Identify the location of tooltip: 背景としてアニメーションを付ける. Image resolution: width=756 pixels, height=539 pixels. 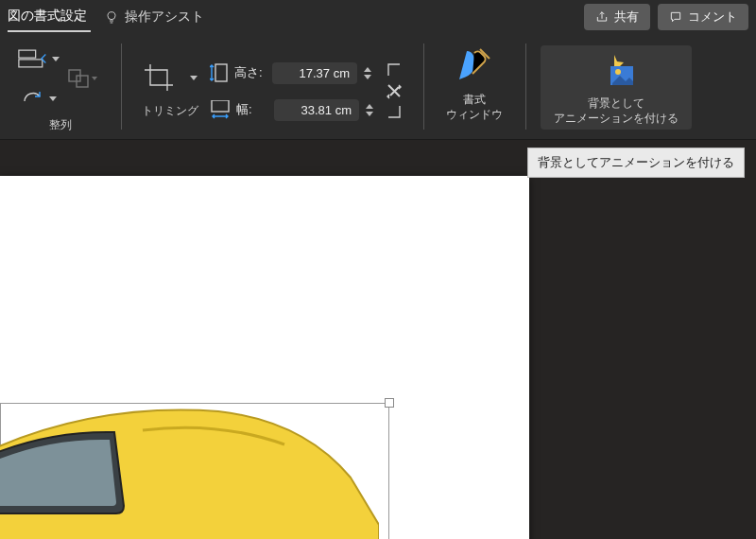
(636, 163).